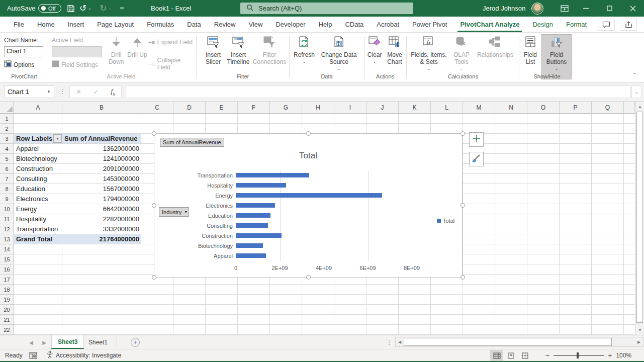 This screenshot has height=362, width=644. What do you see at coordinates (249, 245) in the screenshot?
I see `chart-bar-biotechnology` at bounding box center [249, 245].